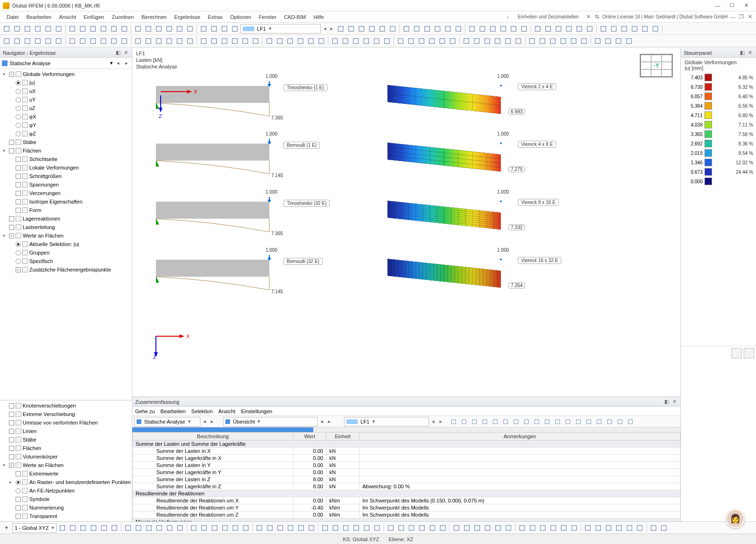  Describe the element at coordinates (66, 185) in the screenshot. I see `tree-item: Spannungen` at that location.